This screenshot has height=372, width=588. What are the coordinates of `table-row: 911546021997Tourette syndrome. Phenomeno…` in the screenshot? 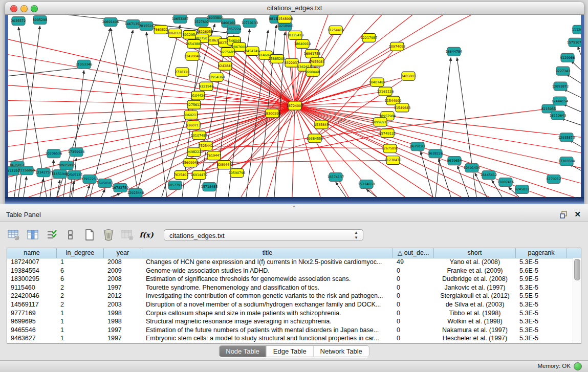 It's located at (290, 288).